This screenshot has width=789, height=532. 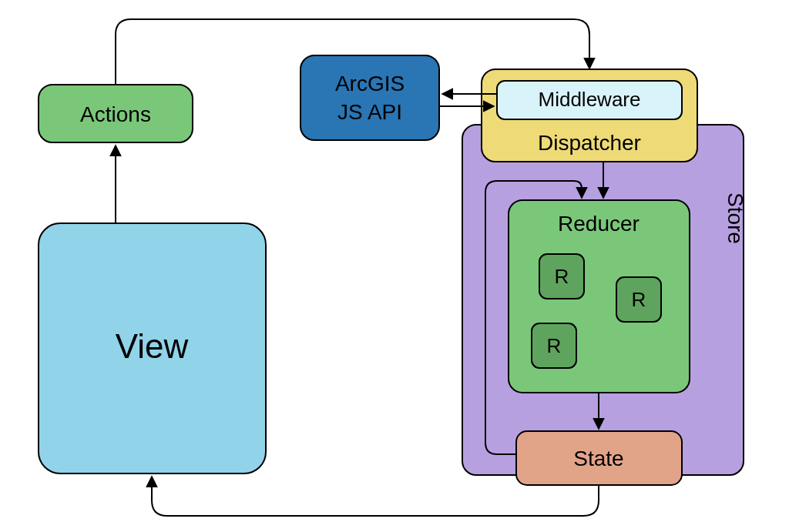 What do you see at coordinates (640, 299) in the screenshot?
I see `reducer-sub-2-label: R` at bounding box center [640, 299].